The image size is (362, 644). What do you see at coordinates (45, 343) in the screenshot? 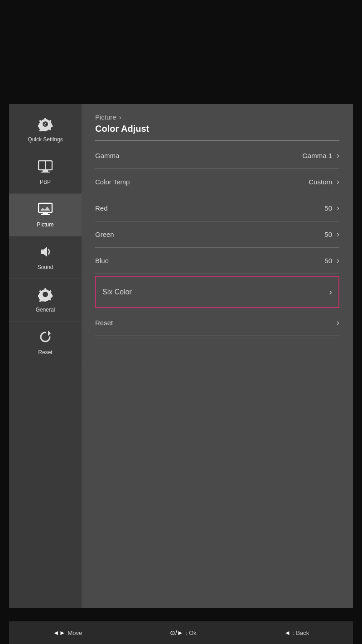
I see `sidebar-item-reset: Reset` at bounding box center [45, 343].